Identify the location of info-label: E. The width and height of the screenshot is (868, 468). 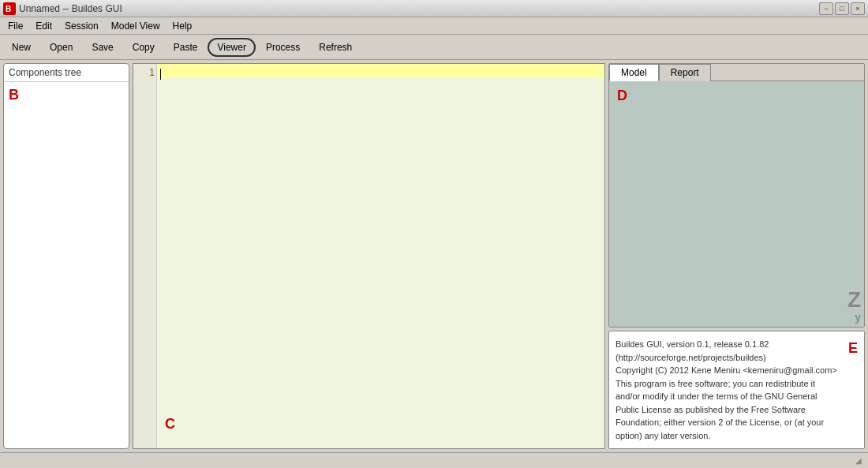
(853, 349).